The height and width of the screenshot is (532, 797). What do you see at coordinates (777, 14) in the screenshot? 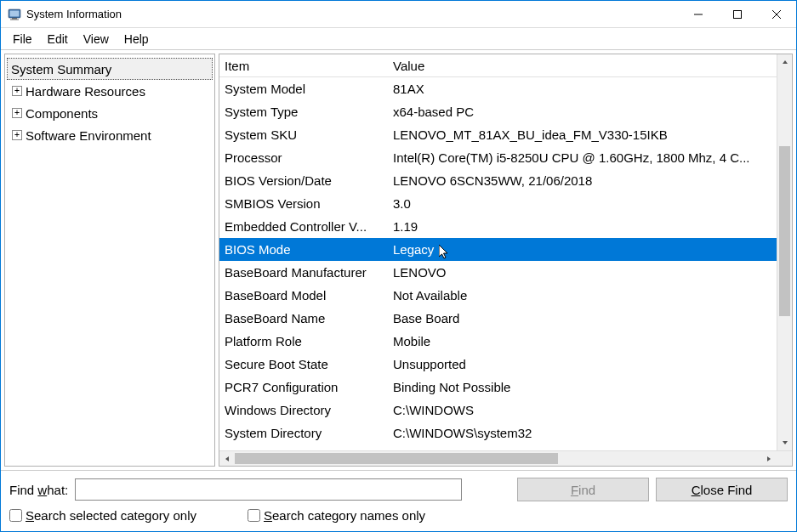
I see `close-button` at bounding box center [777, 14].